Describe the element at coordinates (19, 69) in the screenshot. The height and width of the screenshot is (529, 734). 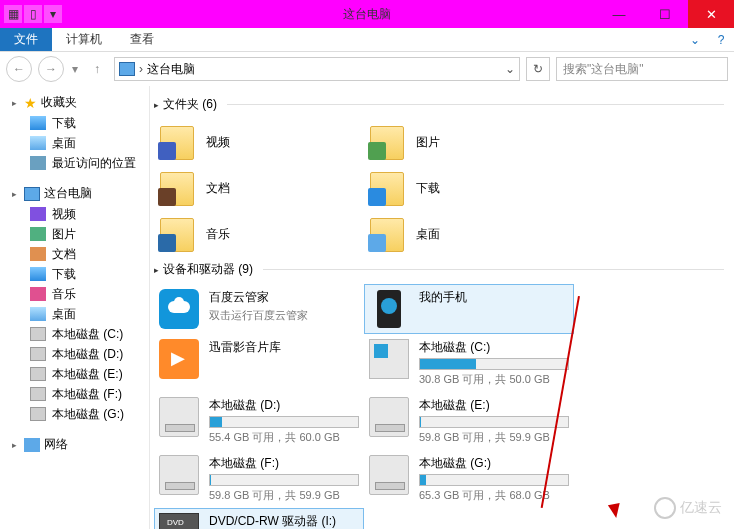
I see `back-button: ←` at that location.